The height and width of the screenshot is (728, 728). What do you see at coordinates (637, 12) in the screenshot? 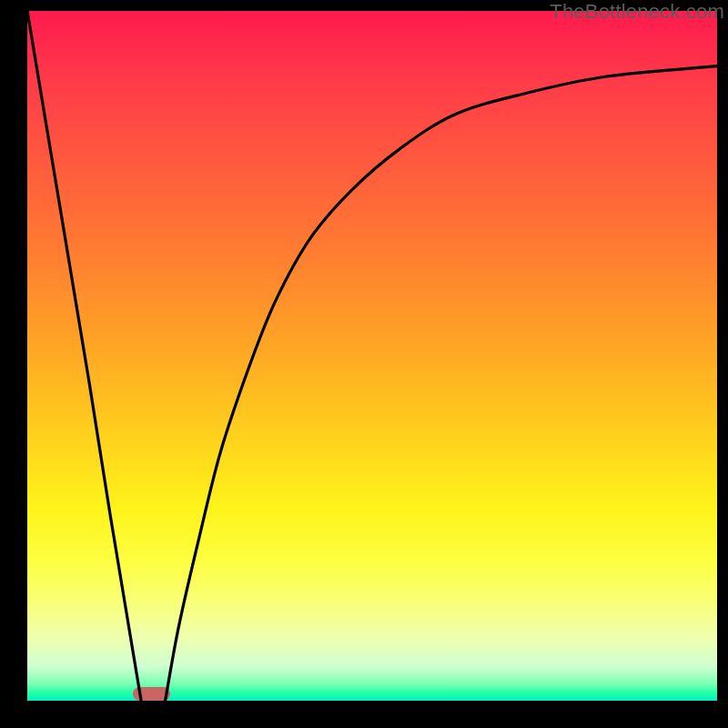
I see `watermark-text: TheBottleneck.com` at bounding box center [637, 12].